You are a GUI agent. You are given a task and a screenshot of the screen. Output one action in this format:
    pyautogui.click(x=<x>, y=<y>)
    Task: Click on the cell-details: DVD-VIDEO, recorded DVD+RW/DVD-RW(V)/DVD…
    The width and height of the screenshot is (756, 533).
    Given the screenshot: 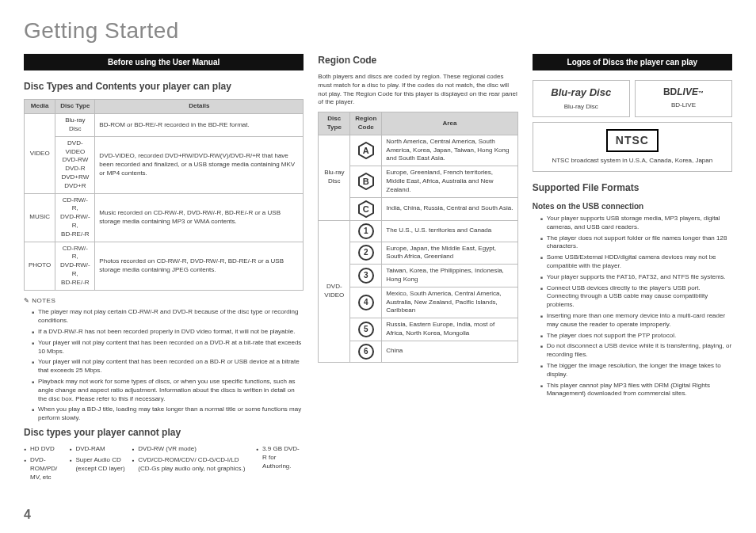 What is the action you would take?
    pyautogui.click(x=200, y=165)
    